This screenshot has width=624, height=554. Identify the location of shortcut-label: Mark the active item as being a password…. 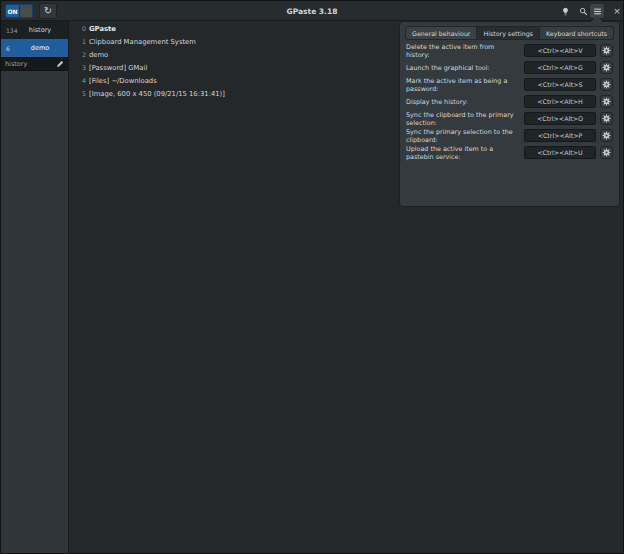
(465, 85).